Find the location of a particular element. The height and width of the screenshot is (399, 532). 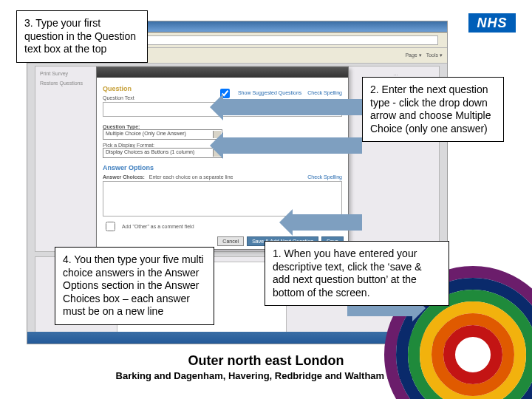

answer-choices-hint: Enter each choice on a separate line is located at coordinates (191, 177).